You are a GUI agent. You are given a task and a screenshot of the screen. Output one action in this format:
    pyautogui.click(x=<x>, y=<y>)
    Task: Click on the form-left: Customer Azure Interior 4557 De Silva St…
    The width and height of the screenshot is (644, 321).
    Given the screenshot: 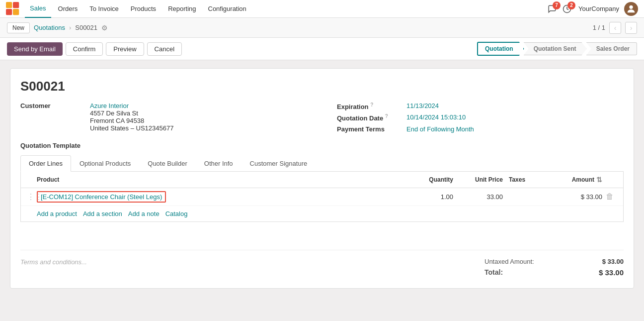 What is the action you would take?
    pyautogui.click(x=164, y=119)
    